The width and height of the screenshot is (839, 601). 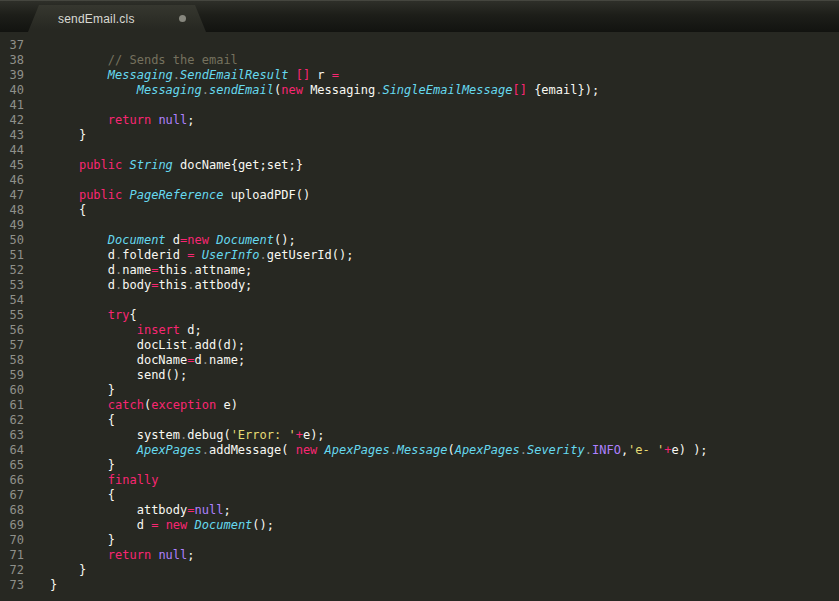 I want to click on line-number: 60, so click(x=12, y=390).